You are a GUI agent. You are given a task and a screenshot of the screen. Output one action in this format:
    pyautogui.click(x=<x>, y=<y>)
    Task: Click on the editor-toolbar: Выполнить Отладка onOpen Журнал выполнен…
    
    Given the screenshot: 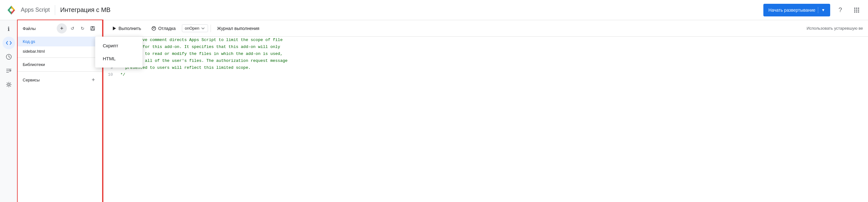 What is the action you would take?
    pyautogui.click(x=485, y=28)
    